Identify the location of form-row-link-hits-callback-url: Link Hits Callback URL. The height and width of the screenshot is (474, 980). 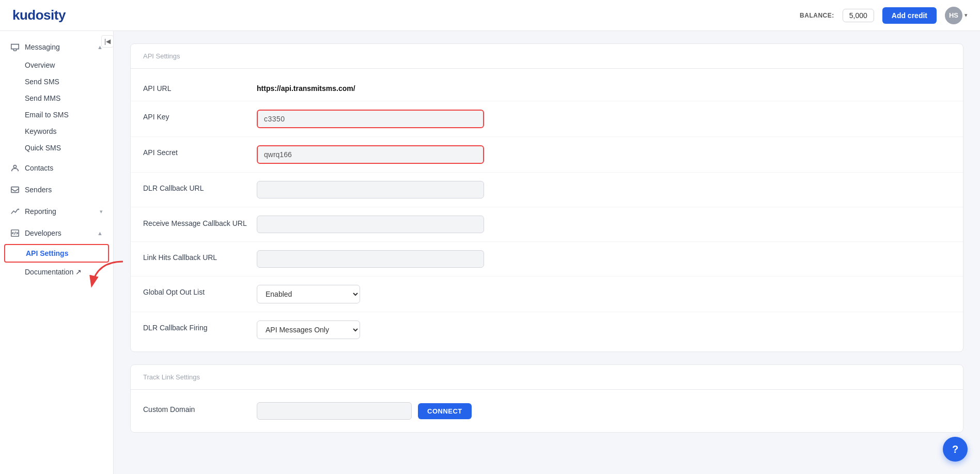
(547, 259).